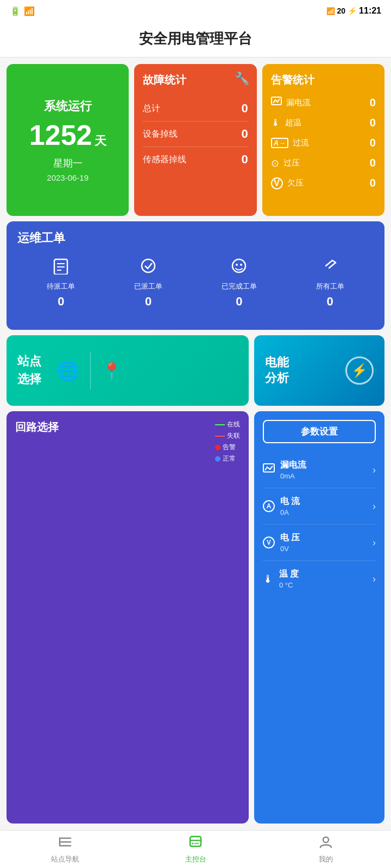 The height and width of the screenshot is (868, 391). Describe the element at coordinates (326, 850) in the screenshot. I see `nav-item-mine: 我的` at that location.